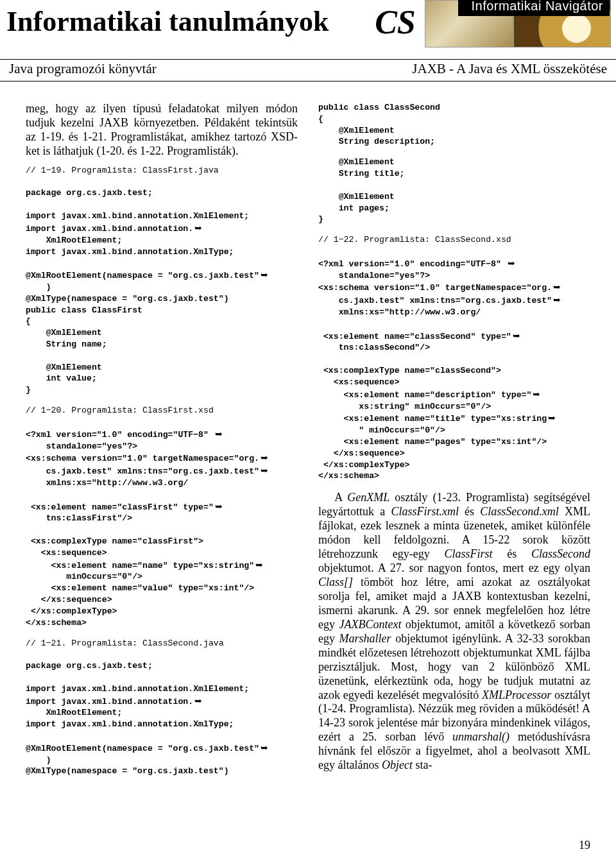 The image size is (616, 865). Describe the element at coordinates (585, 846) in the screenshot. I see `page-number: 19` at that location.